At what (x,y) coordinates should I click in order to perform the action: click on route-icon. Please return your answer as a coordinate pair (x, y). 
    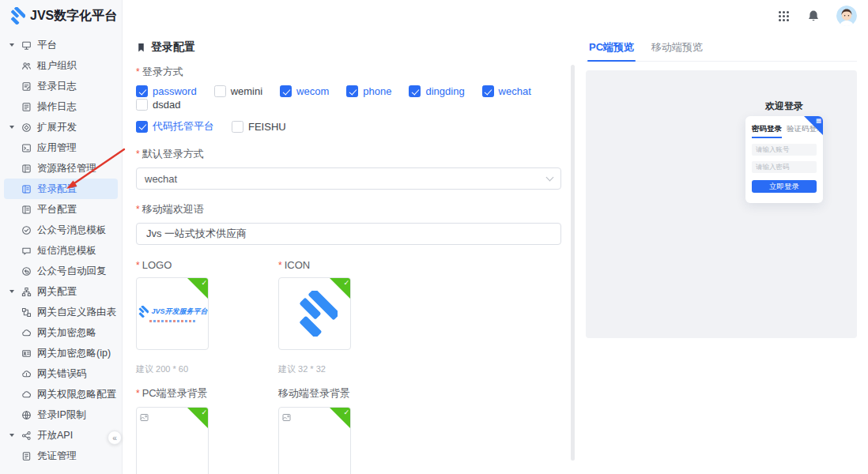
    Looking at the image, I should click on (27, 313).